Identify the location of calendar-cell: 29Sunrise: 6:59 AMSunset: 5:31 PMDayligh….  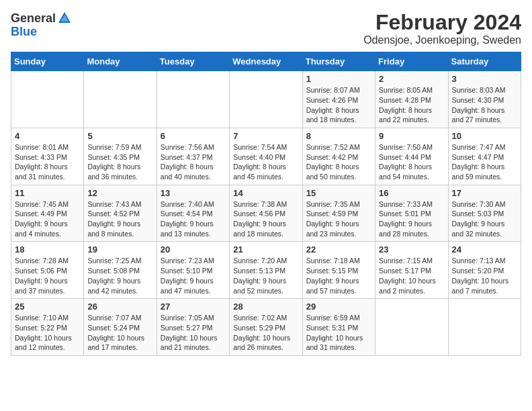
(339, 328).